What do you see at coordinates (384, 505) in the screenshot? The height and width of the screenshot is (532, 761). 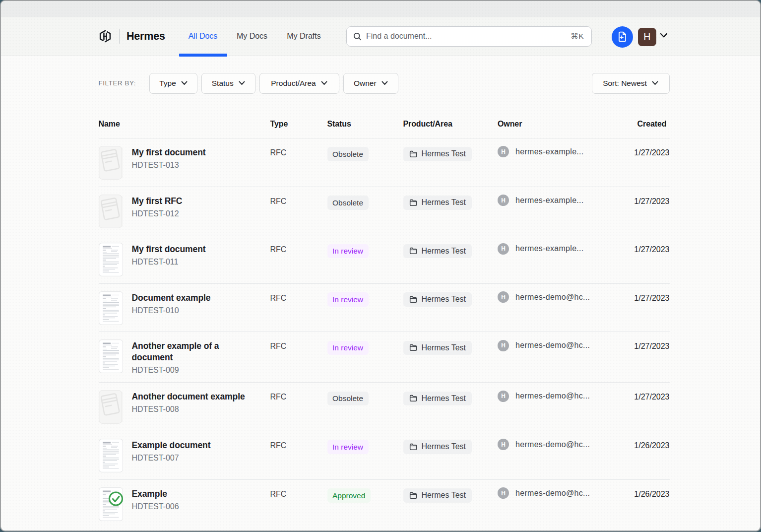 I see `table-row: ExampleHDTEST-006RFCApprovedHermes TestH…` at bounding box center [384, 505].